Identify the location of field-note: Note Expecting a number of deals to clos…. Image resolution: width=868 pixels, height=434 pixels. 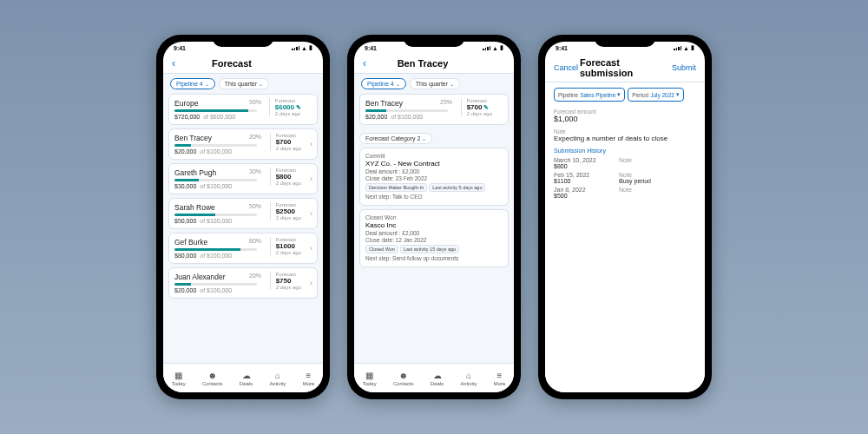
(625, 135).